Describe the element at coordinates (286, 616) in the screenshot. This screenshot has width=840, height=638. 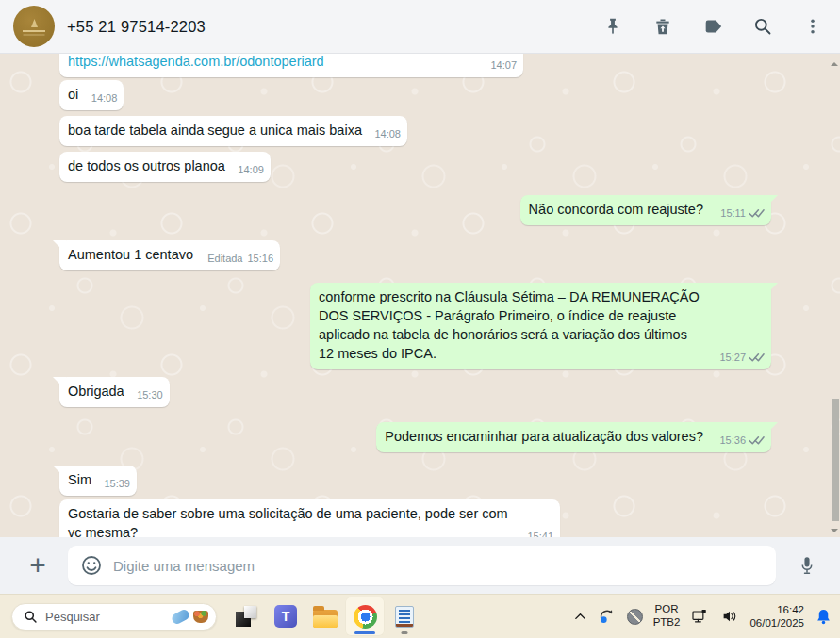
I see `app-teams: T` at that location.